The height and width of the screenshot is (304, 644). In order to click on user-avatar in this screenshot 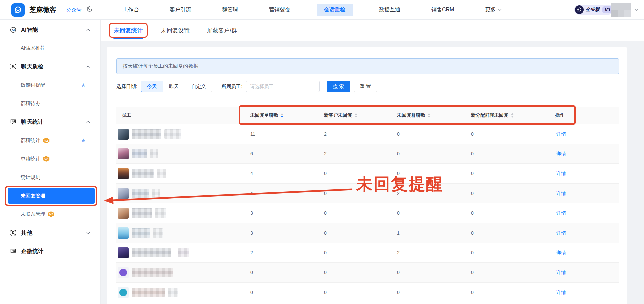, I will do `click(621, 10)`.